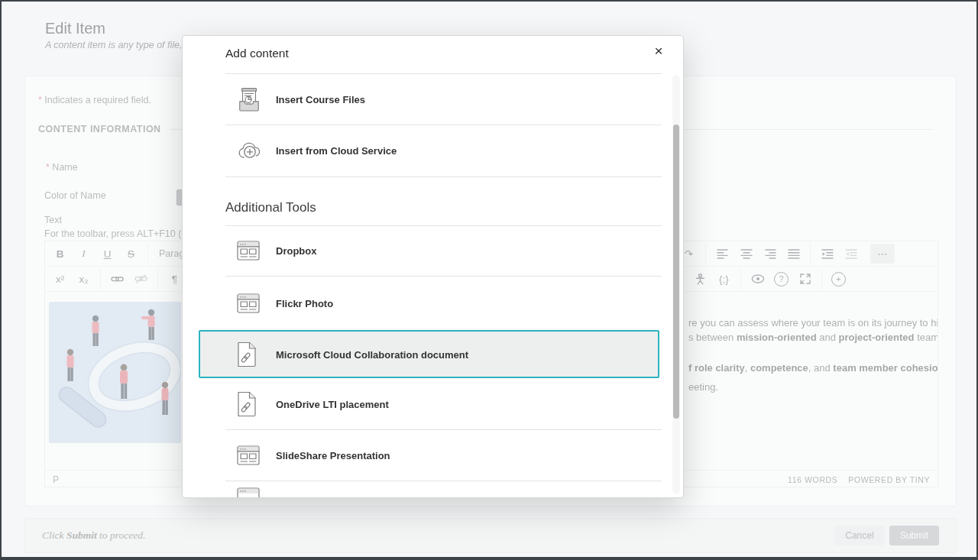  Describe the element at coordinates (432, 403) in the screenshot. I see `list-item-onedrive-lti: OneDrive LTI placement` at that location.